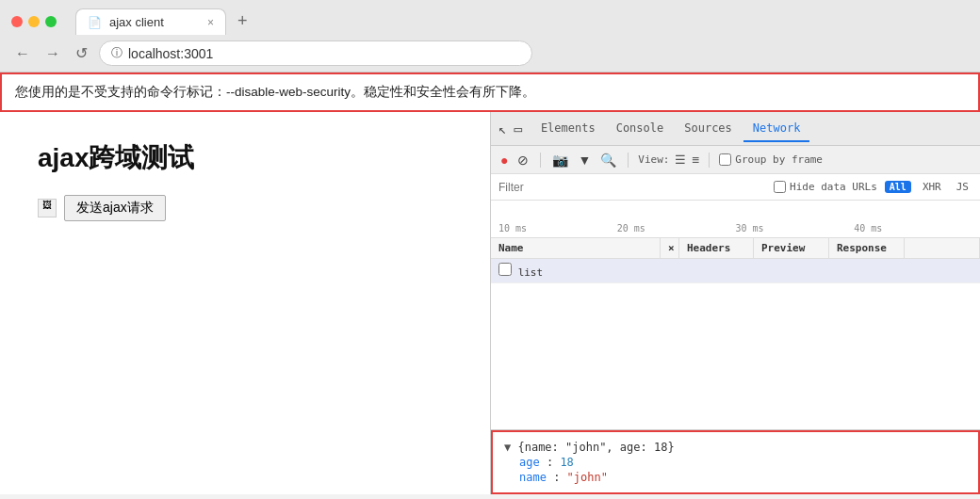 Image resolution: width=980 pixels, height=499 pixels. What do you see at coordinates (166, 21) in the screenshot?
I see `tab-bar: 📄 ajax client × +` at bounding box center [166, 21].